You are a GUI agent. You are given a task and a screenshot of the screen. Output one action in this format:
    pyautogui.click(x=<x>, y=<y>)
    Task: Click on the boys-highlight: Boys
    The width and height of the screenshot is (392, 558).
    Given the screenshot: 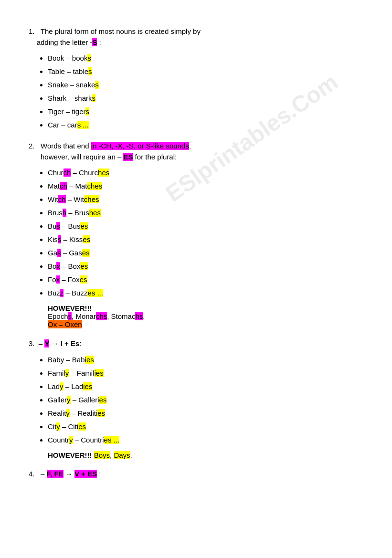 What is the action you would take?
    pyautogui.click(x=102, y=455)
    